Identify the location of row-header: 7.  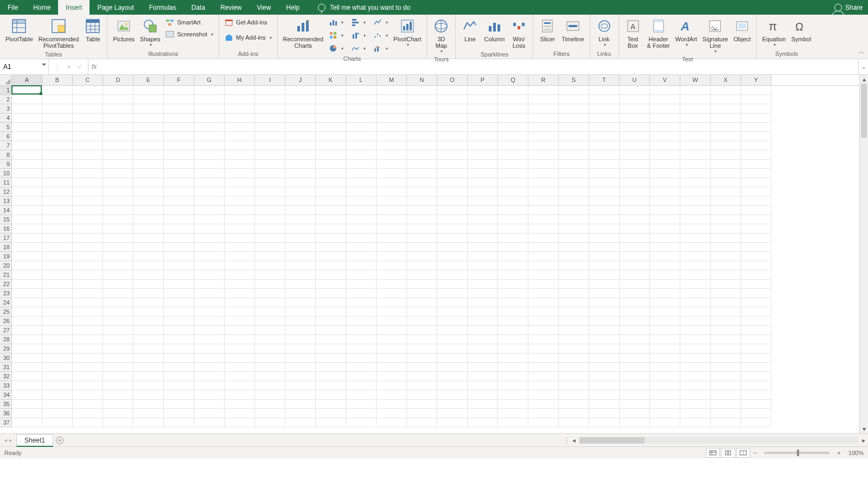
(6, 146).